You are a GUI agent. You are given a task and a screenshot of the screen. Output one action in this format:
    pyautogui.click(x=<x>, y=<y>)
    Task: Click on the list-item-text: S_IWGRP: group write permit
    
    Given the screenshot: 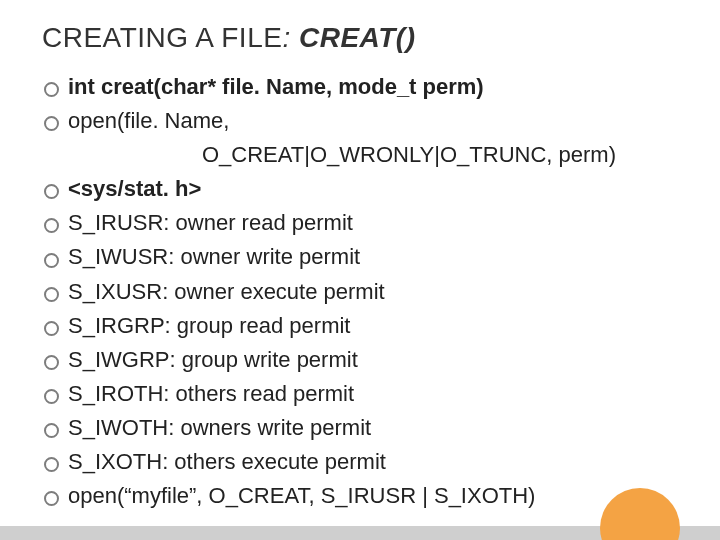 What is the action you would take?
    pyautogui.click(x=213, y=360)
    